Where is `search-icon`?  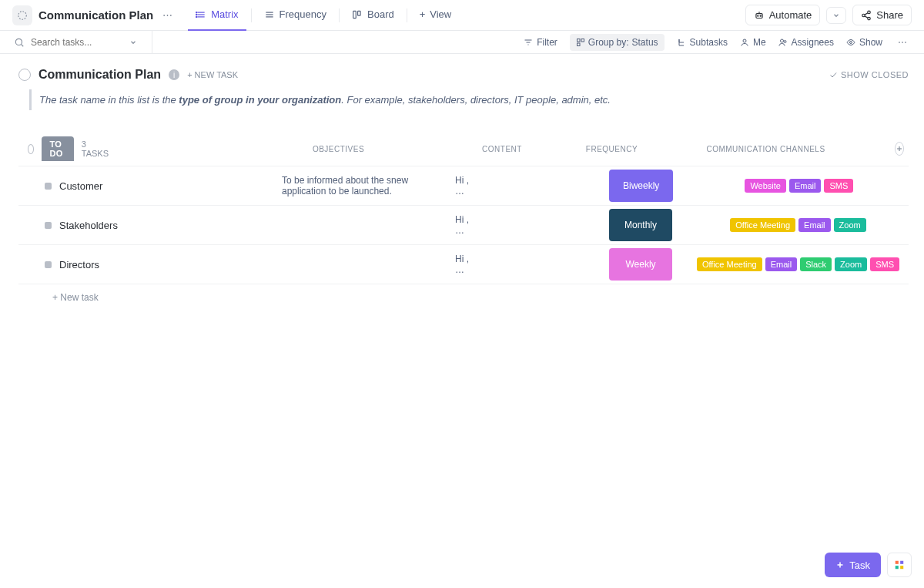
search-icon is located at coordinates (19, 42).